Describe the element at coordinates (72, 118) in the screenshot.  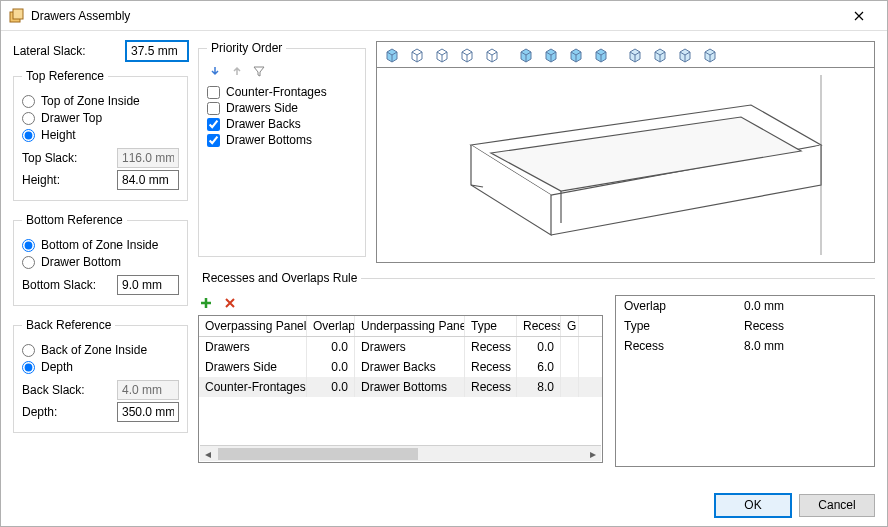
I see `top-ref-label-1: Drawer Top` at that location.